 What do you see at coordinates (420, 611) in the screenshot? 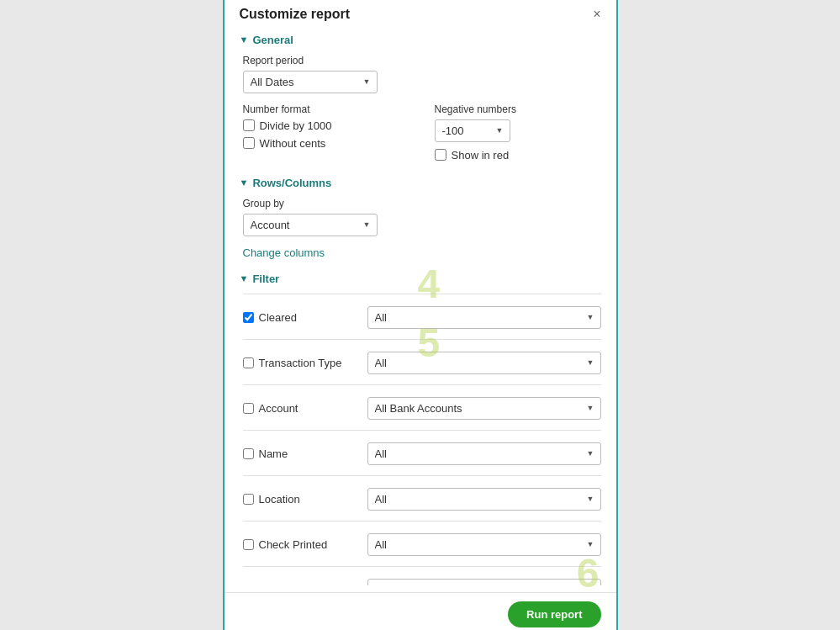
I see `modal-footer: Run report` at bounding box center [420, 611].